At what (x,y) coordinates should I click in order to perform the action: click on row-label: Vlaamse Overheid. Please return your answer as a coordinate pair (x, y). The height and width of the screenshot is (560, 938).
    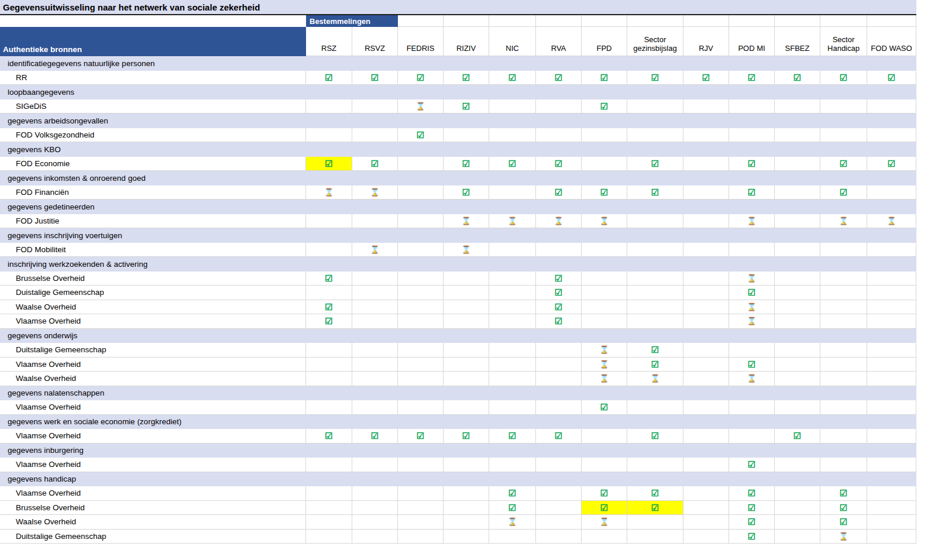
    Looking at the image, I should click on (153, 365).